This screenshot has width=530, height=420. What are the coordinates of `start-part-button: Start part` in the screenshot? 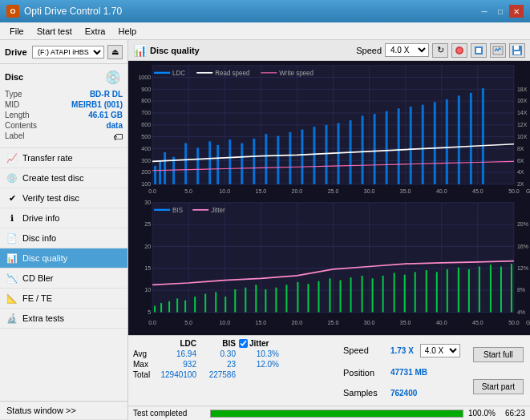 It's located at (499, 386).